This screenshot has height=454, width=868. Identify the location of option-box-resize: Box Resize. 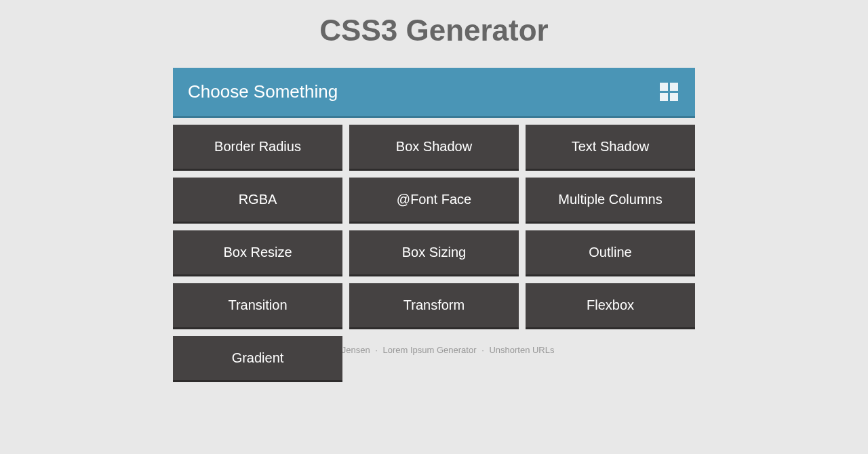
(258, 253).